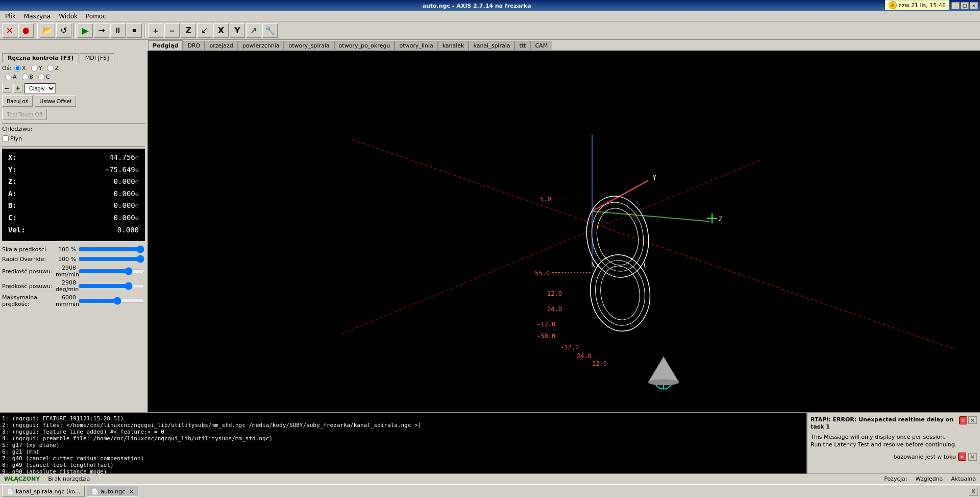 Image resolution: width=980 pixels, height=498 pixels. I want to click on menu-widok: Widok, so click(68, 16).